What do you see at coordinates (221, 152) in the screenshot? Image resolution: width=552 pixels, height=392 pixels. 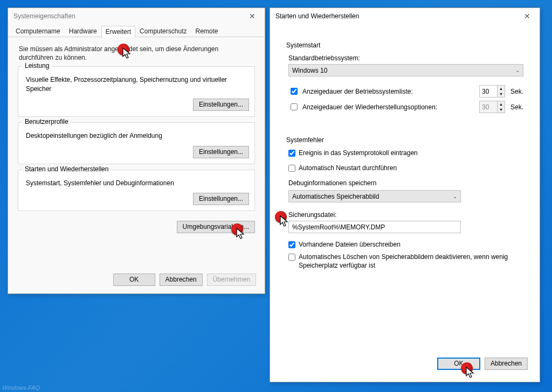 I see `settings-button-benutzer: Einstellungen...` at bounding box center [221, 152].